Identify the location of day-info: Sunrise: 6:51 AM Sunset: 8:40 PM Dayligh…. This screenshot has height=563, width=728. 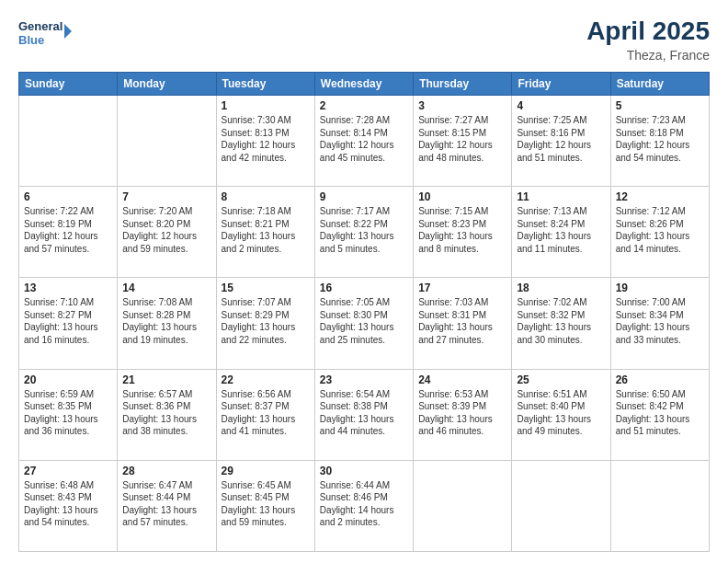
(561, 413).